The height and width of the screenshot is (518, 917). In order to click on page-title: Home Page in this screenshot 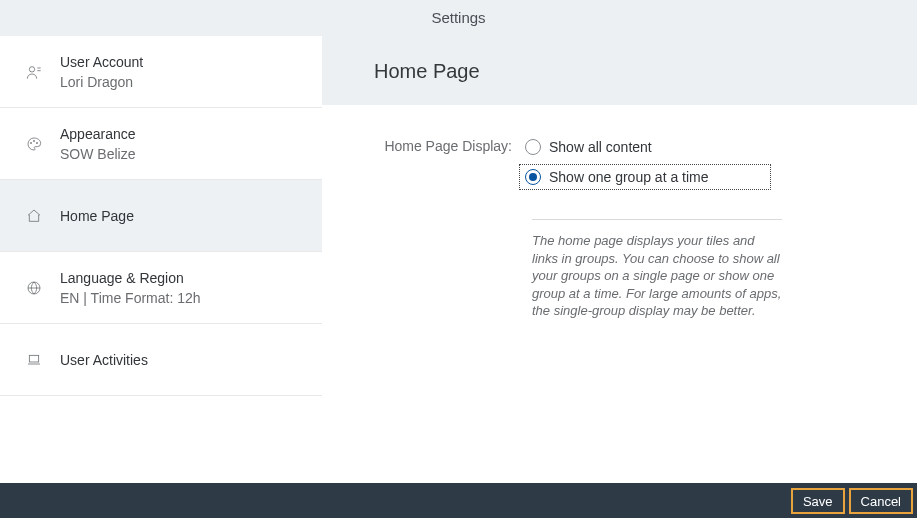, I will do `click(620, 70)`.